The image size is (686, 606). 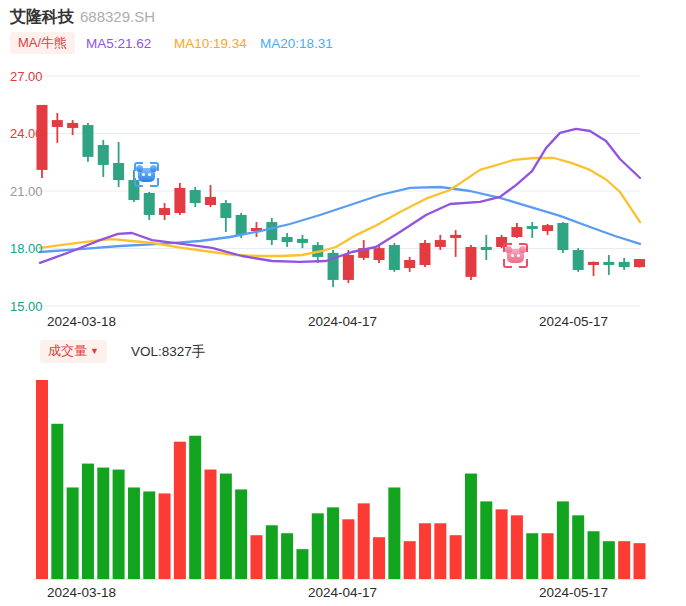 I want to click on bear-marker-icon, so click(x=146, y=174).